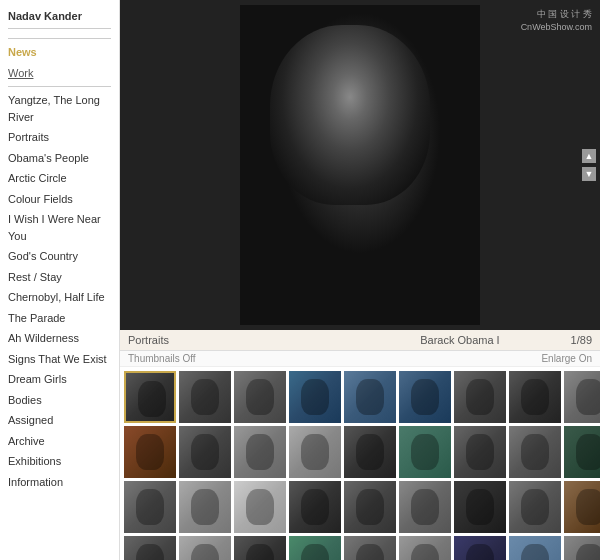 This screenshot has width=600, height=560. I want to click on watermark-line1: 中 国 设 计 秀, so click(556, 14).